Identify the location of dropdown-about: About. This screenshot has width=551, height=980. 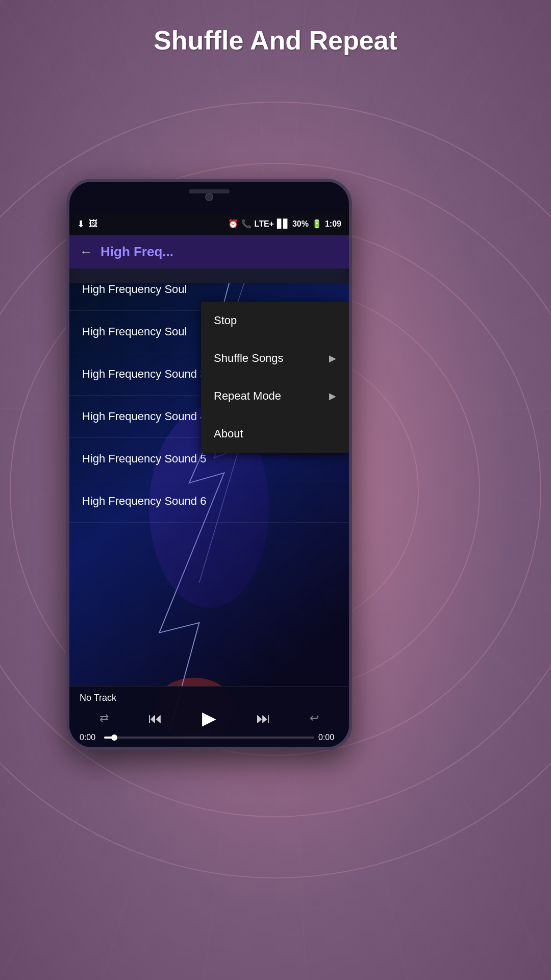
(275, 434).